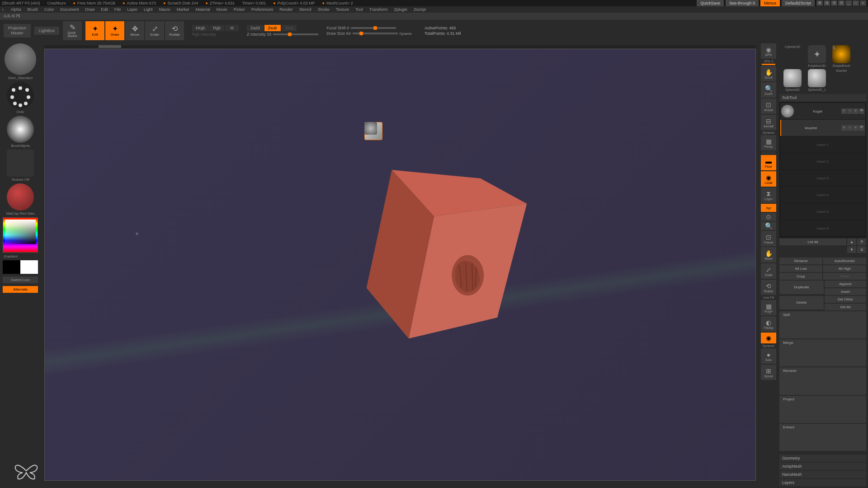 The image size is (868, 488). What do you see at coordinates (222, 9) in the screenshot?
I see `menu-movie: Movie` at bounding box center [222, 9].